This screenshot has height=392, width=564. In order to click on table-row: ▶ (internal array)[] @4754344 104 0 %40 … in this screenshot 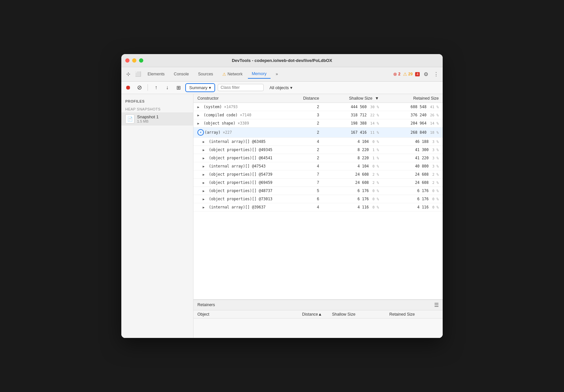, I will do `click(318, 166)`.